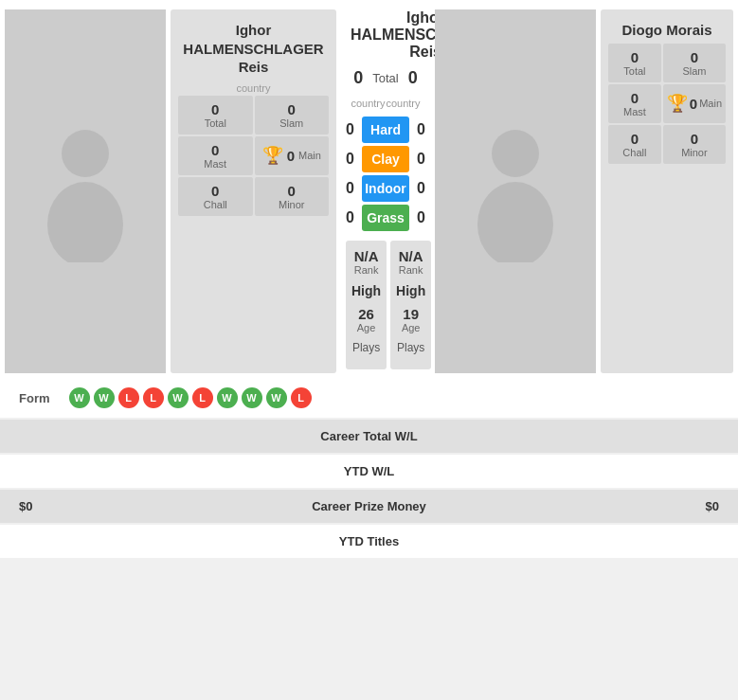  Describe the element at coordinates (386, 188) in the screenshot. I see `indoor-button: Indoor` at that location.